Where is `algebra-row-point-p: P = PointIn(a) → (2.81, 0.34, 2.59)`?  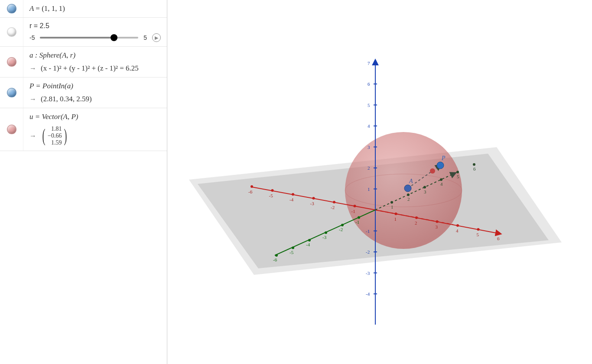
algebra-row-point-p: P = PointIn(a) → (2.81, 0.34, 2.59) is located at coordinates (83, 93).